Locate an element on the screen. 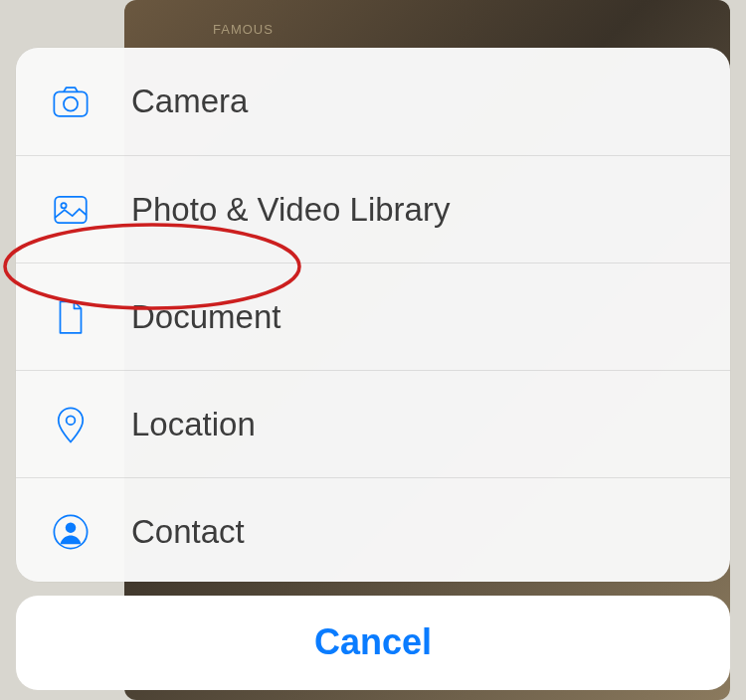 This screenshot has height=700, width=746. cancel-button: Cancel is located at coordinates (373, 642).